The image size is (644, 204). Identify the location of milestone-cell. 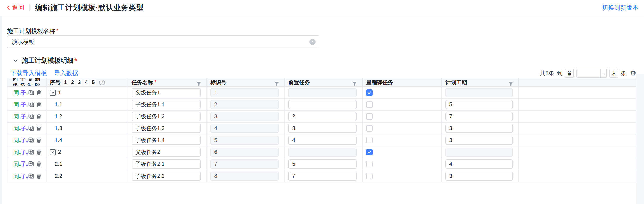
(402, 152).